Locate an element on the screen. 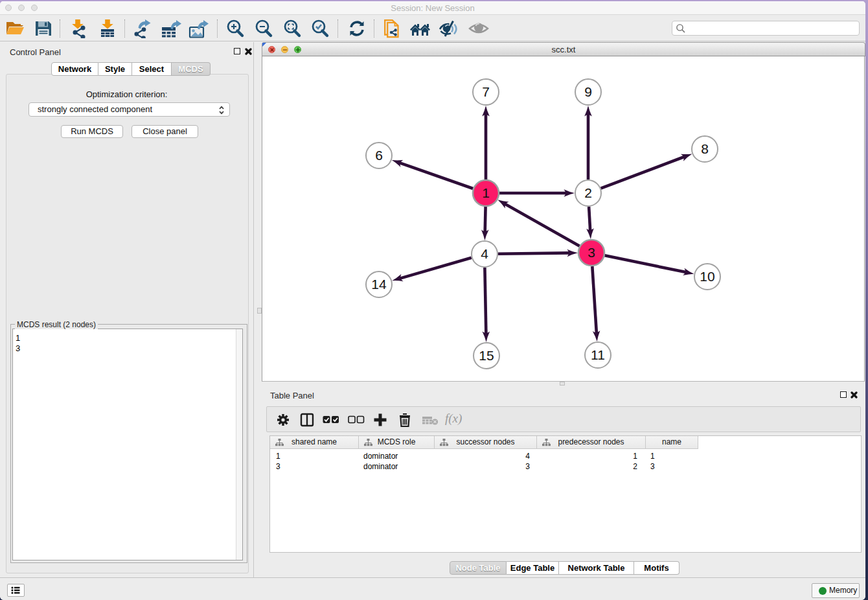  svg-text: 2 is located at coordinates (588, 193).